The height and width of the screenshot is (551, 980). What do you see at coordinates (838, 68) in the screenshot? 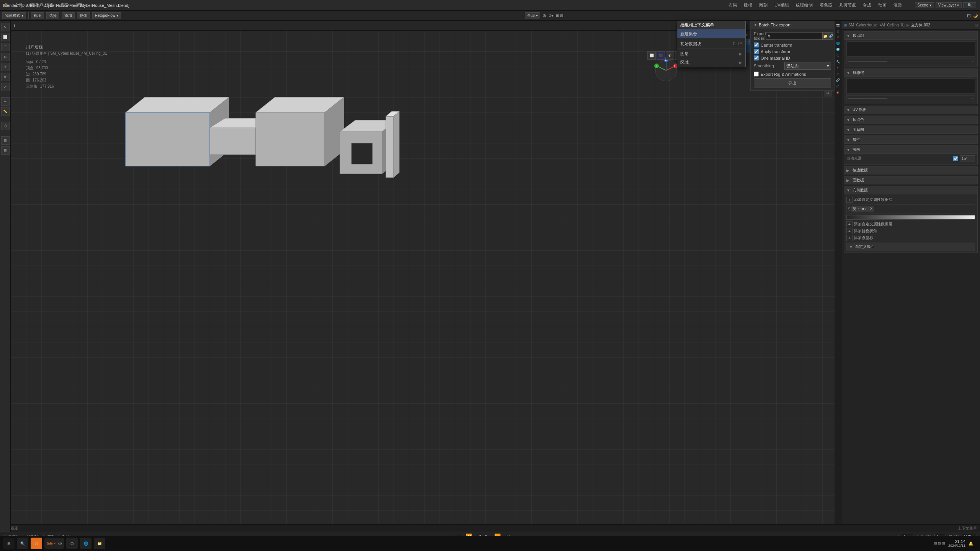
I see `prop-particle-icon: ✦` at bounding box center [838, 68].